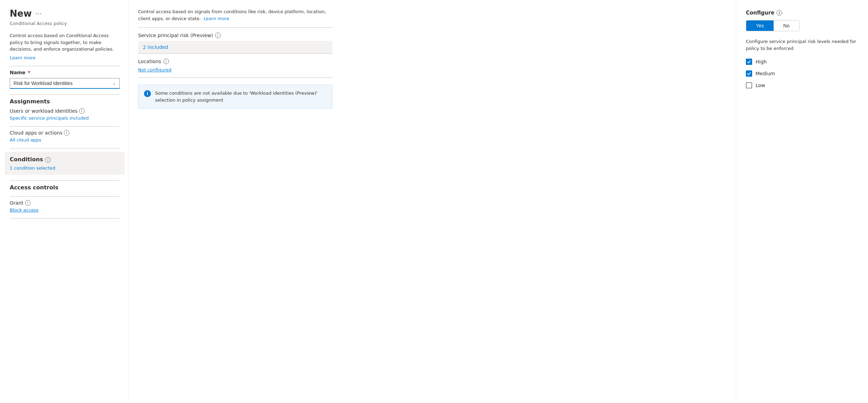  I want to click on users-info-icon: i, so click(82, 111).